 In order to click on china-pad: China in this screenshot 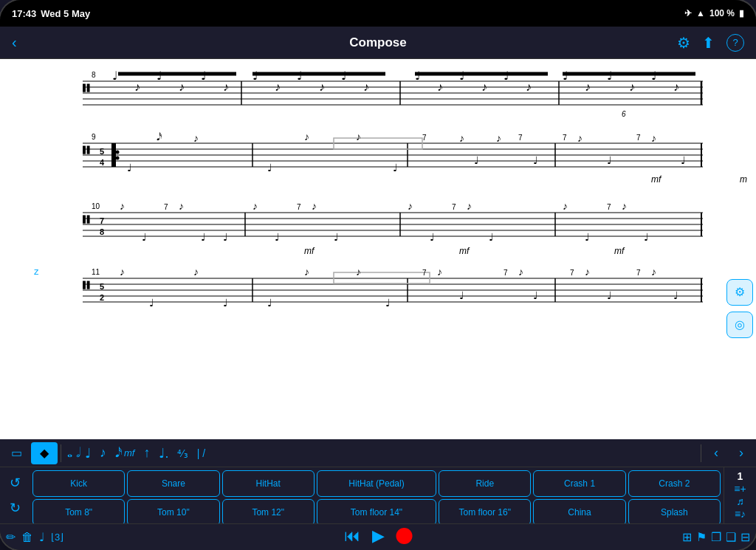, I will do `click(579, 511)`.